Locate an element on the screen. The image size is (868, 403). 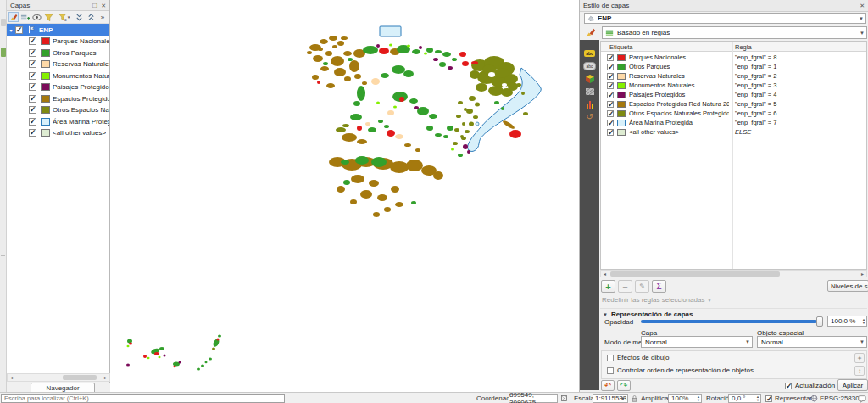
render-checkbox is located at coordinates (769, 399).